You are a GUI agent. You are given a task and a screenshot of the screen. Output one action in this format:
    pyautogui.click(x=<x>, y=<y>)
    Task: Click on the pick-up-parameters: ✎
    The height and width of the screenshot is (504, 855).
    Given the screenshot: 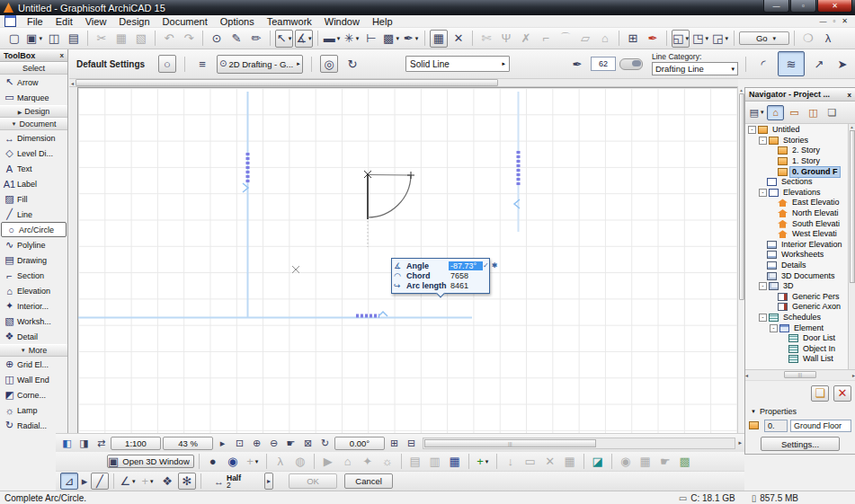 What is the action you would take?
    pyautogui.click(x=236, y=39)
    